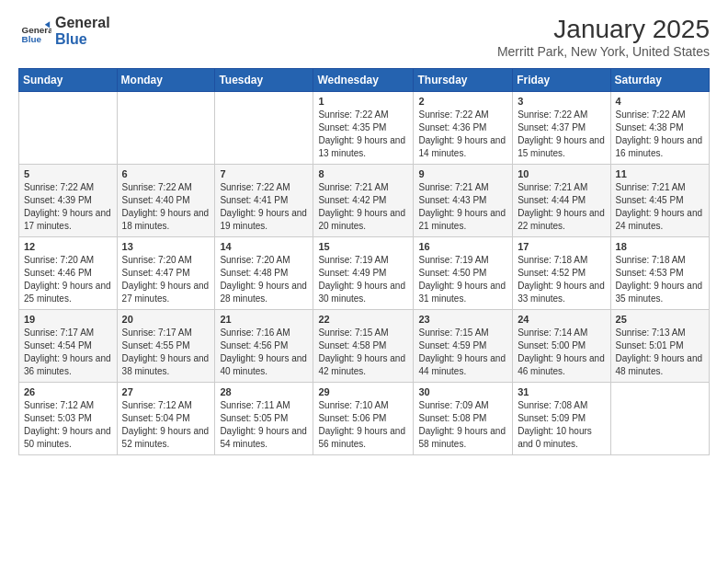 This screenshot has height=563, width=728. Describe the element at coordinates (364, 81) in the screenshot. I see `calendar-header-wednesday: Wednesday` at that location.